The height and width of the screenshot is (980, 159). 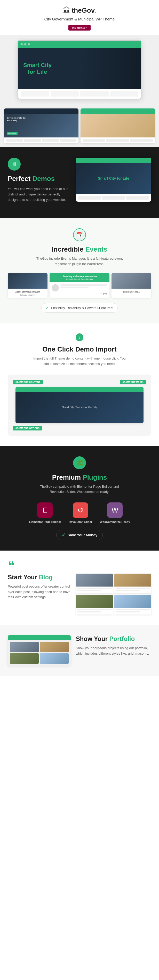 What do you see at coordinates (80, 522) in the screenshot?
I see `revolution-name: Revolution Slider` at bounding box center [80, 522].